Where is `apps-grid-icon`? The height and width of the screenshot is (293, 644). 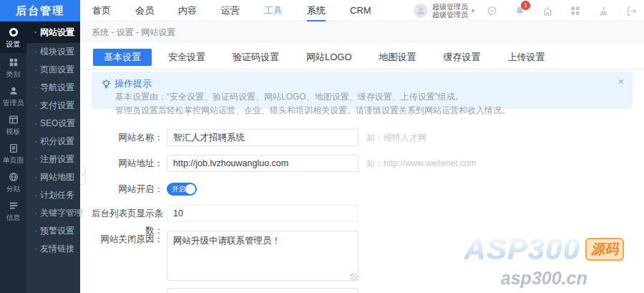
apps-grid-icon is located at coordinates (575, 11).